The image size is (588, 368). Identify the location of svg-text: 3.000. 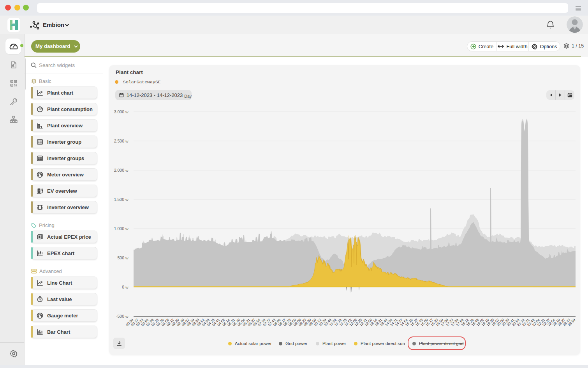
(119, 112).